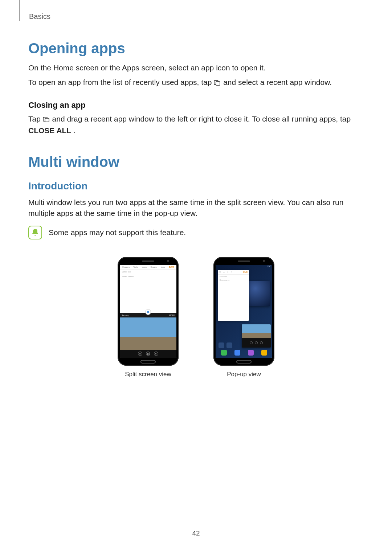 Image resolution: width=392 pixels, height=554 pixels. Describe the element at coordinates (121, 82) in the screenshot. I see `text: To open an app from the list of recently…` at that location.